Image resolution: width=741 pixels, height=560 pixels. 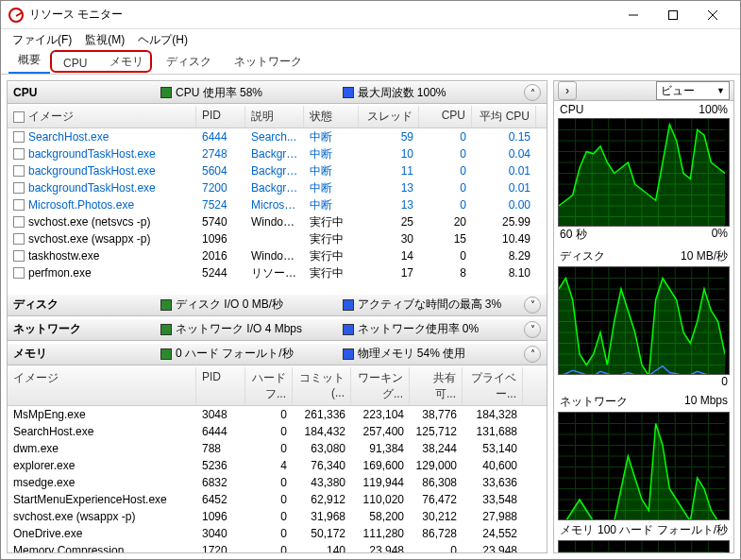 What do you see at coordinates (51, 117) in the screenshot?
I see `col-image: イメージ` at bounding box center [51, 117].